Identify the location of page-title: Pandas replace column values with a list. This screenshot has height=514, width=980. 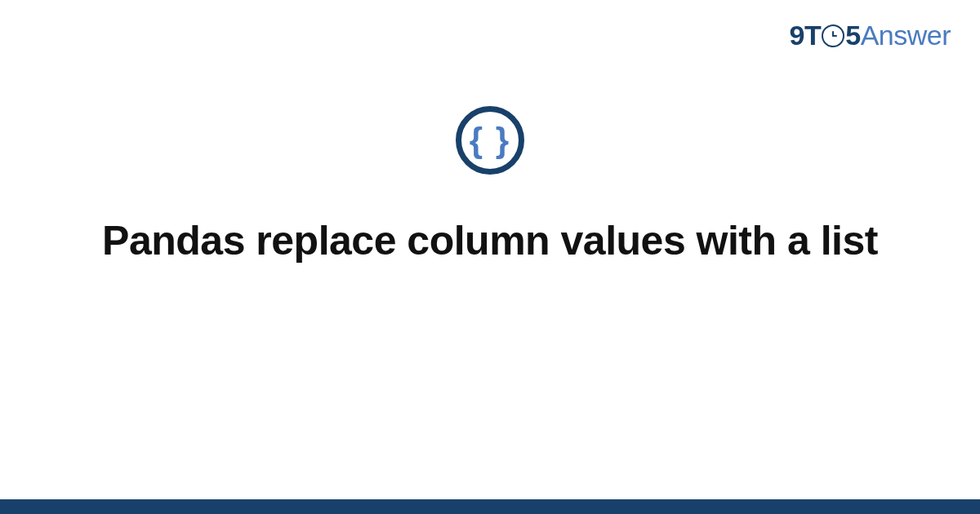
(490, 241).